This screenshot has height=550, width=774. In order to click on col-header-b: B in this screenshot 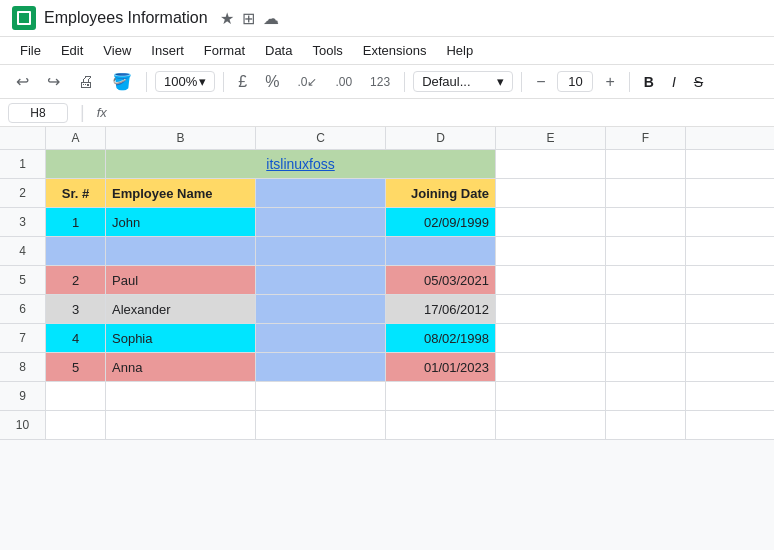, I will do `click(181, 138)`.